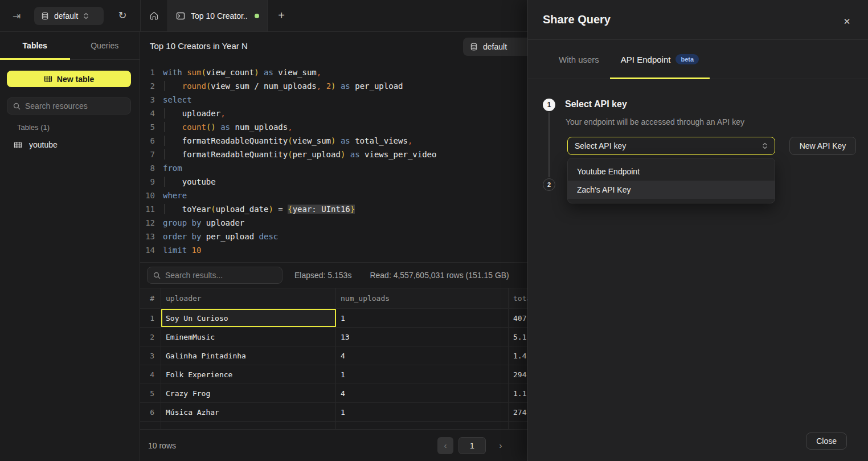 This screenshot has width=868, height=461. Describe the element at coordinates (248, 412) in the screenshot. I see `cell-uploader: Música Azhar` at that location.